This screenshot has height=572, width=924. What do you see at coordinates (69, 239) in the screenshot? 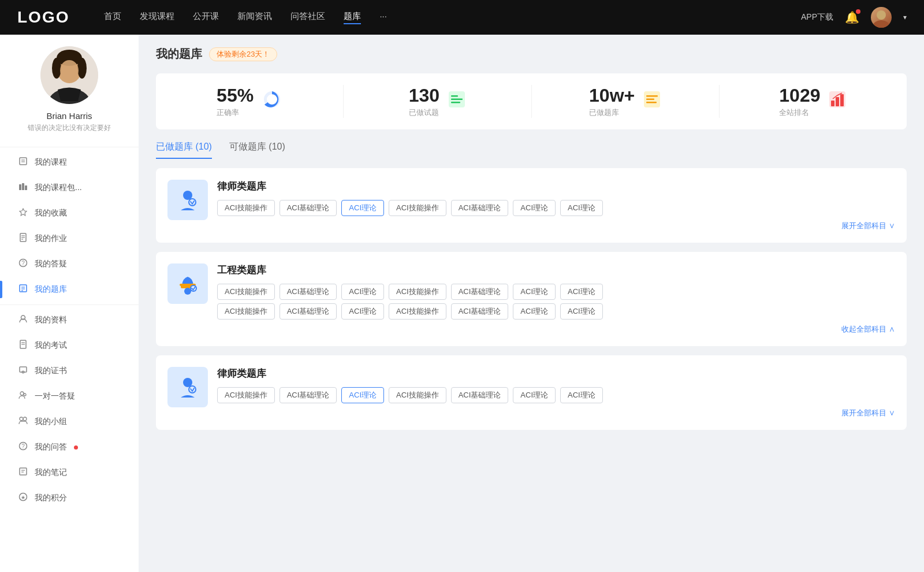
I see `sidebar-item-homework: 我的作业` at bounding box center [69, 239].